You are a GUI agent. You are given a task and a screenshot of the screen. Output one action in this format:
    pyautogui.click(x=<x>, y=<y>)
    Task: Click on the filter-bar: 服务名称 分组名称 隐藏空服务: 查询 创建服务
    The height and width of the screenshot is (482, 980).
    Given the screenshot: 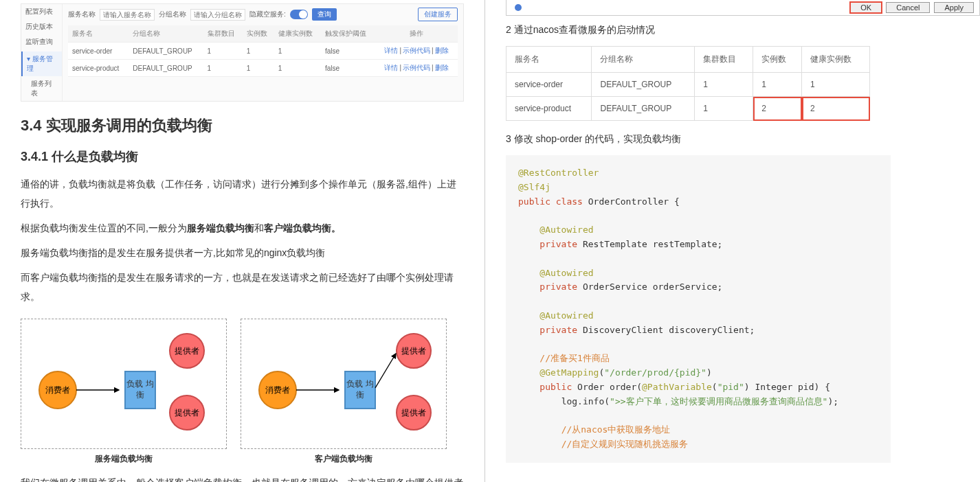 What is the action you would take?
    pyautogui.click(x=263, y=14)
    